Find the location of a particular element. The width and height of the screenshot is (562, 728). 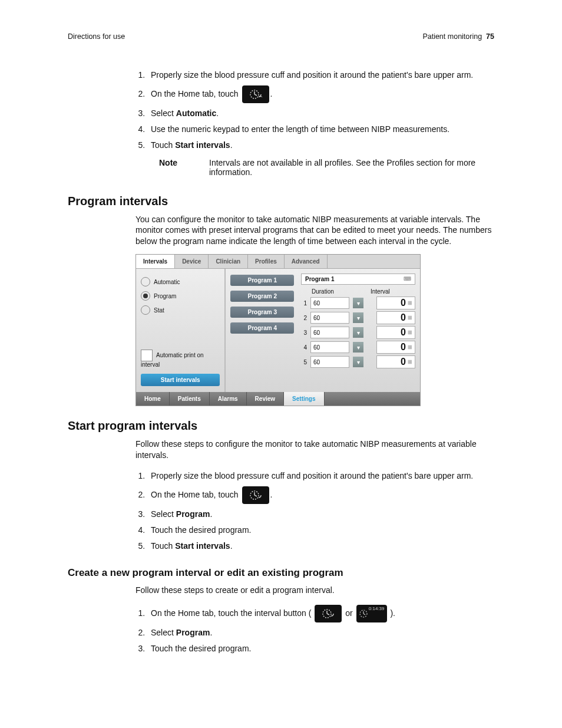

interval-row: 160▾0▦ is located at coordinates (358, 303).